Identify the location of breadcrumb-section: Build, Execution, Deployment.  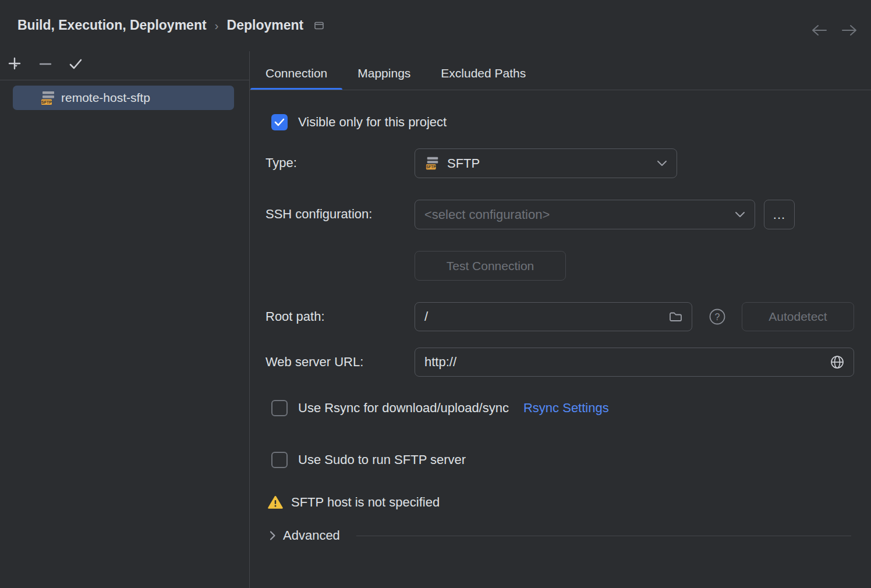
(112, 26).